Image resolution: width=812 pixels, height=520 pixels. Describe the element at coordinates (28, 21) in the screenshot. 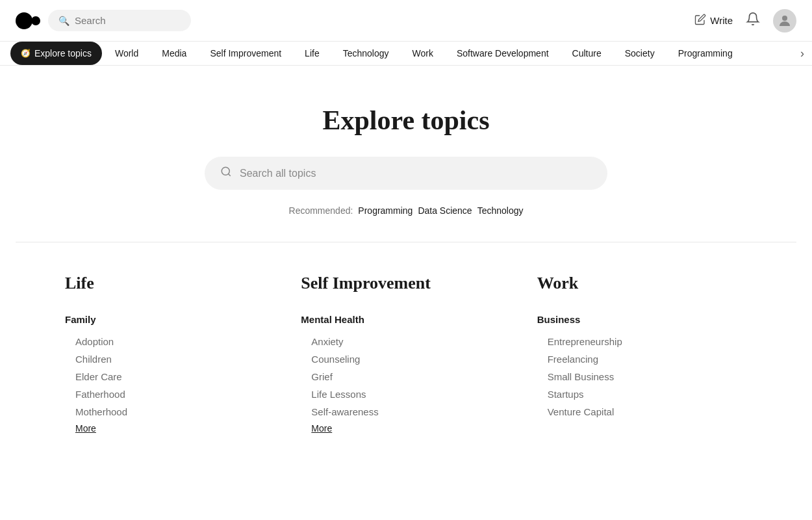

I see `logo` at that location.